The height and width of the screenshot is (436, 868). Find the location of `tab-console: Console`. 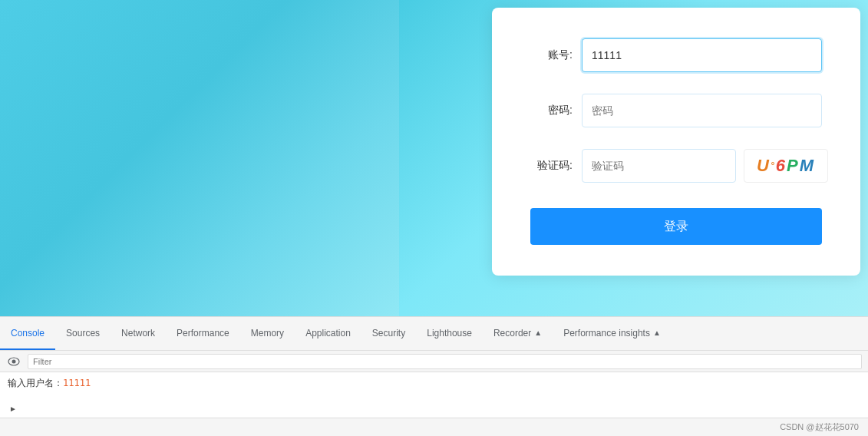

tab-console: Console is located at coordinates (28, 333).